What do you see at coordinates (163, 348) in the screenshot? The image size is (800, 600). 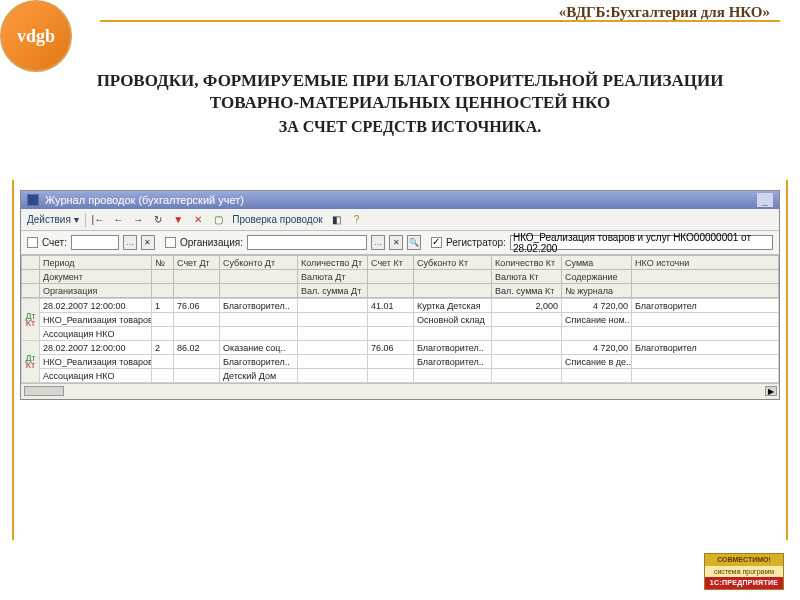 I see `cell: 2` at bounding box center [163, 348].